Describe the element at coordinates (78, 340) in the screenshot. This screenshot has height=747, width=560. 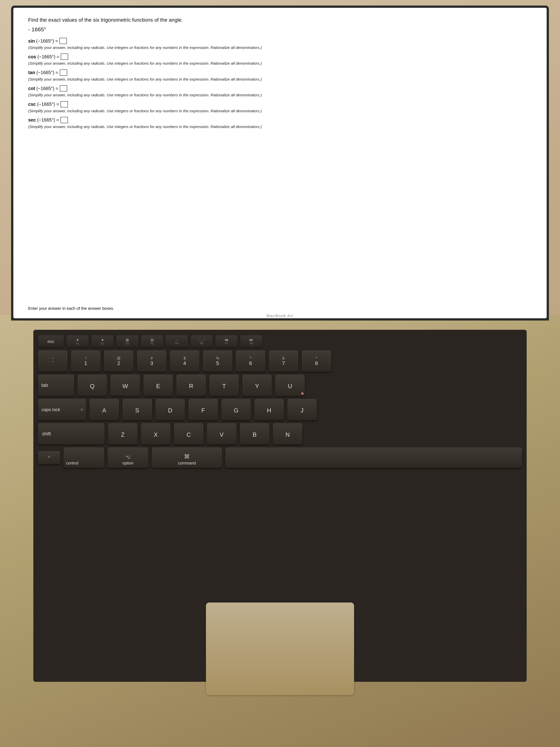
I see `f1-icon: ☀` at that location.